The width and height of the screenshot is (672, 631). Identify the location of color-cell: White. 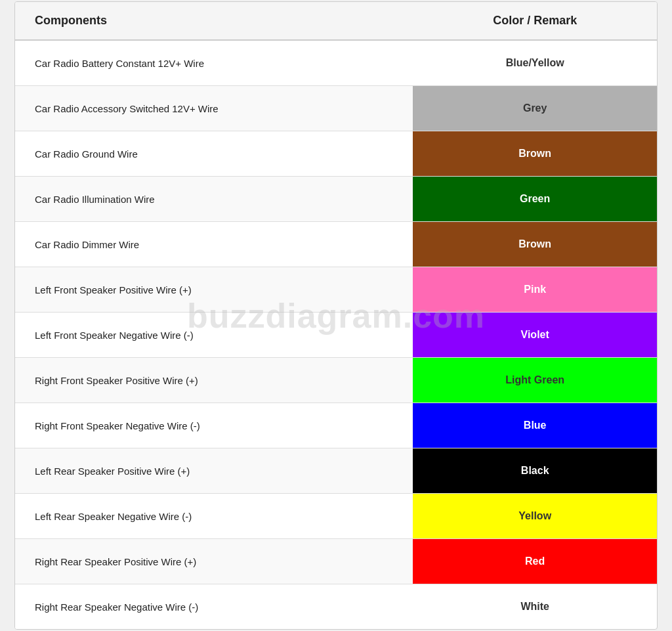
(535, 607).